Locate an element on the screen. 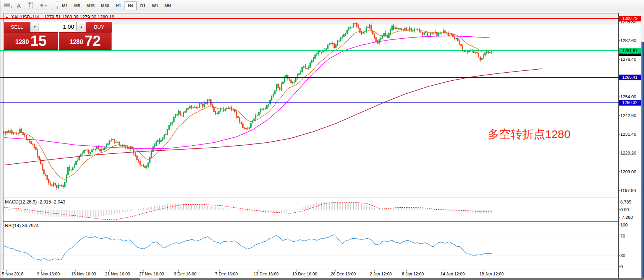 This screenshot has width=644, height=280. chart-annotation: 多空转折点1280 is located at coordinates (529, 135).